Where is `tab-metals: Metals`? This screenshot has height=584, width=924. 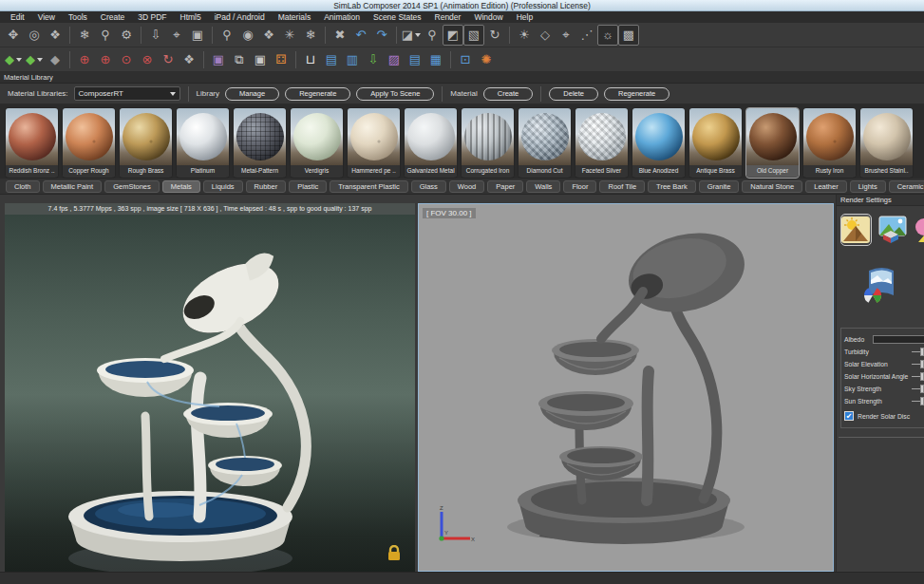 tab-metals: Metals is located at coordinates (181, 186).